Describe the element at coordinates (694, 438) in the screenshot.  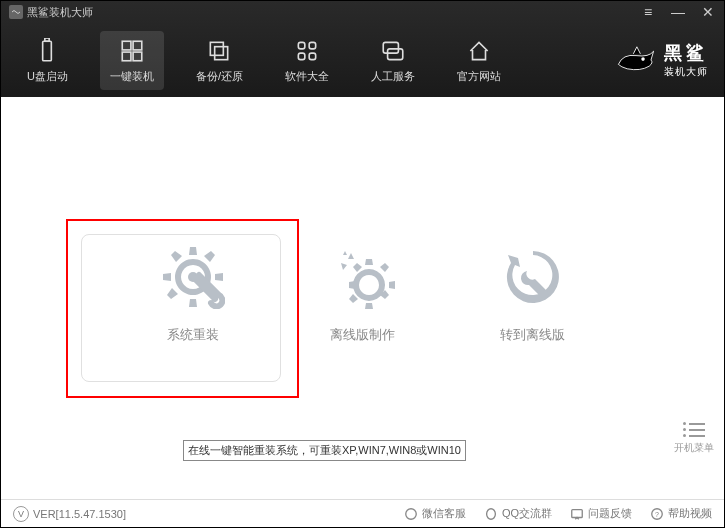
I see `boot-menu-button: 开机菜单` at that location.